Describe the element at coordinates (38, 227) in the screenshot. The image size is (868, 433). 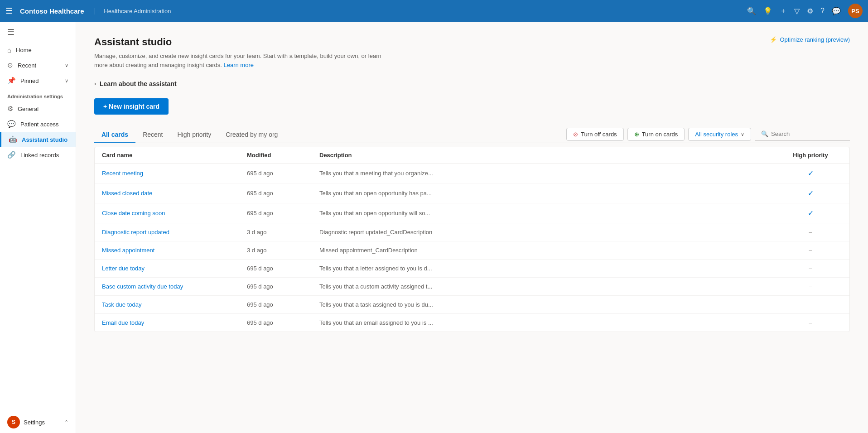
I see `sidebar: ☰ ⌂ Home ⊙ Recent ∨ 📌 Pinned ∨ Administr…` at that location.